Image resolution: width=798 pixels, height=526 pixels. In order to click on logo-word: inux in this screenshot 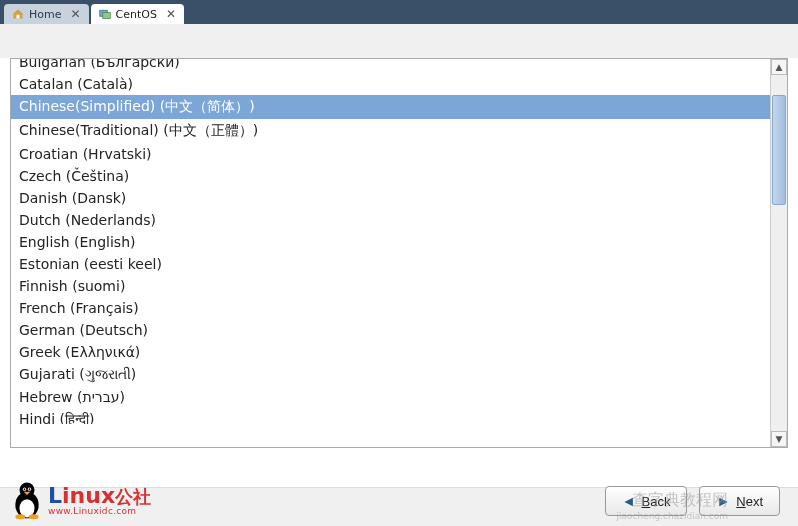, I will do `click(88, 496)`.